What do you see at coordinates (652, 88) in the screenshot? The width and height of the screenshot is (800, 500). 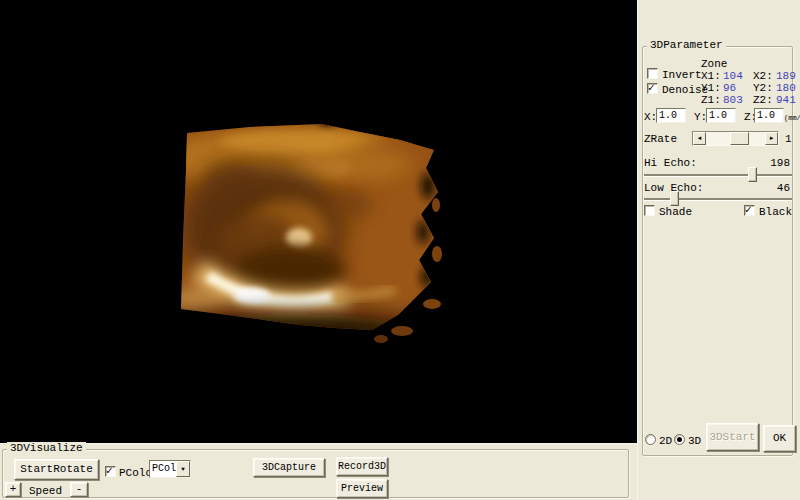 I see `denoise-checkbox` at bounding box center [652, 88].